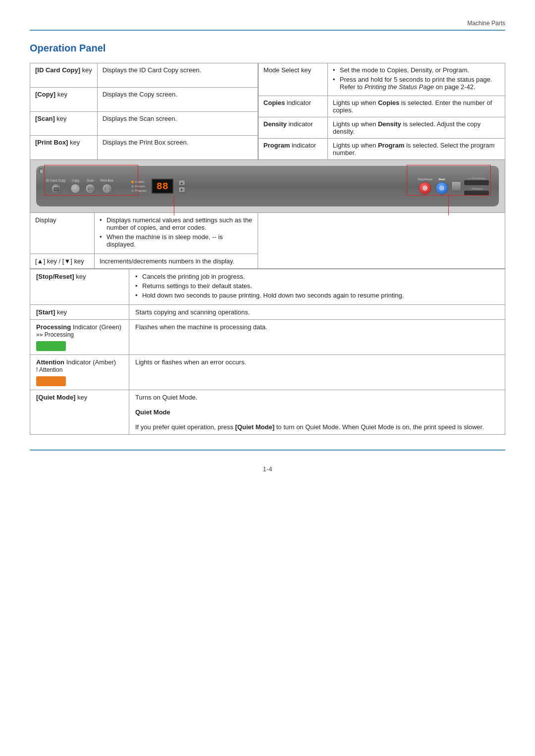  What do you see at coordinates (416, 80) in the screenshot?
I see `value-cell: Set the mode to Copies, Density, or Prog…` at bounding box center [416, 80].